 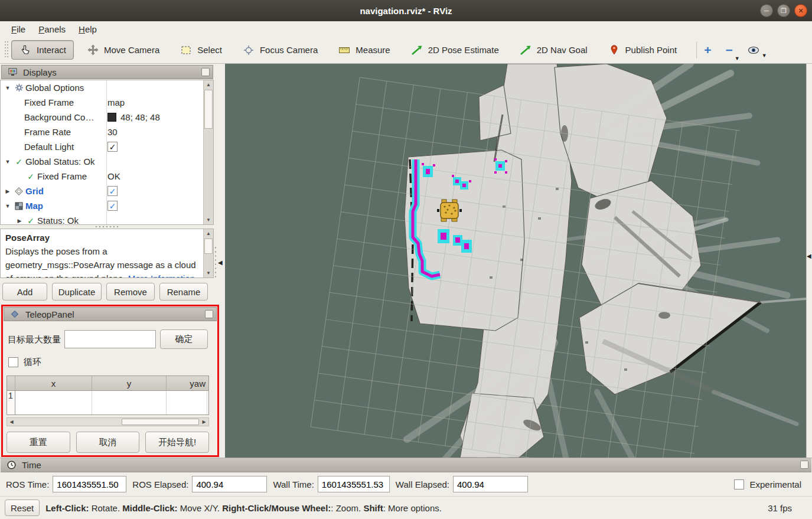 I want to click on column-header-yaw: yaw, so click(x=187, y=383).